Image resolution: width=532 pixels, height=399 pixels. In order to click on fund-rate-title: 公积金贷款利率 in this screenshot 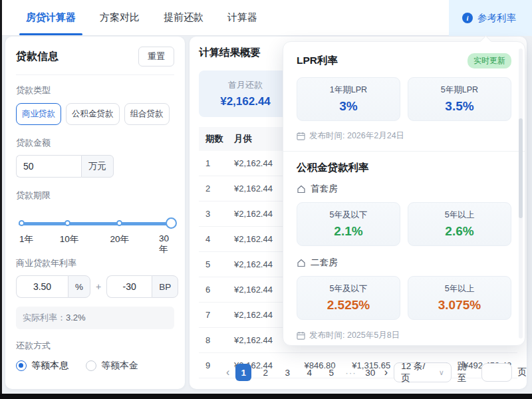, I will do `click(404, 168)`.